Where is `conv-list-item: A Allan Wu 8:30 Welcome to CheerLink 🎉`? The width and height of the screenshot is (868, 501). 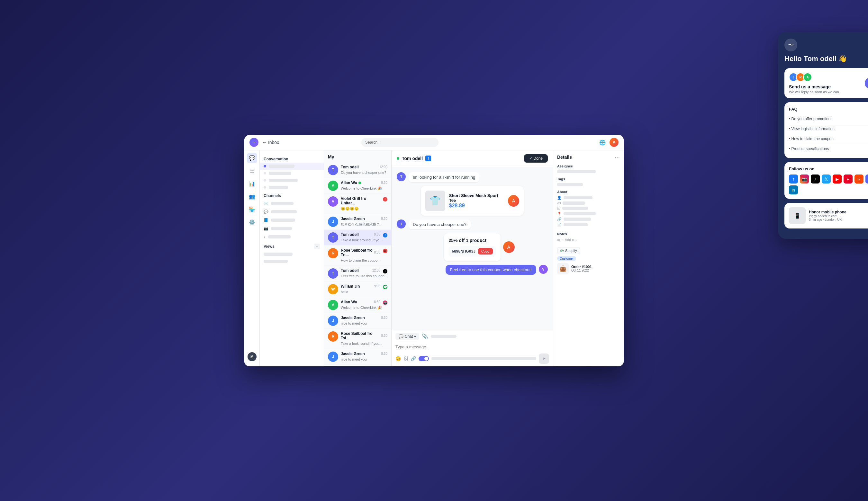 conv-list-item: A Allan Wu 8:30 Welcome to CheerLink 🎉 is located at coordinates (358, 186).